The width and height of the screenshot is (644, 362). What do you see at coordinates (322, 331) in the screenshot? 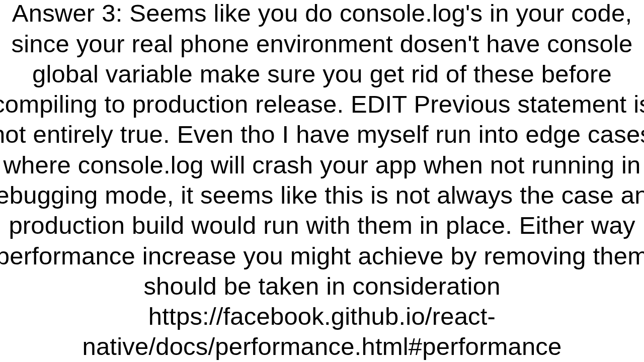
I see `answer-link: https://facebook.github.io/react-native/…` at bounding box center [322, 331].